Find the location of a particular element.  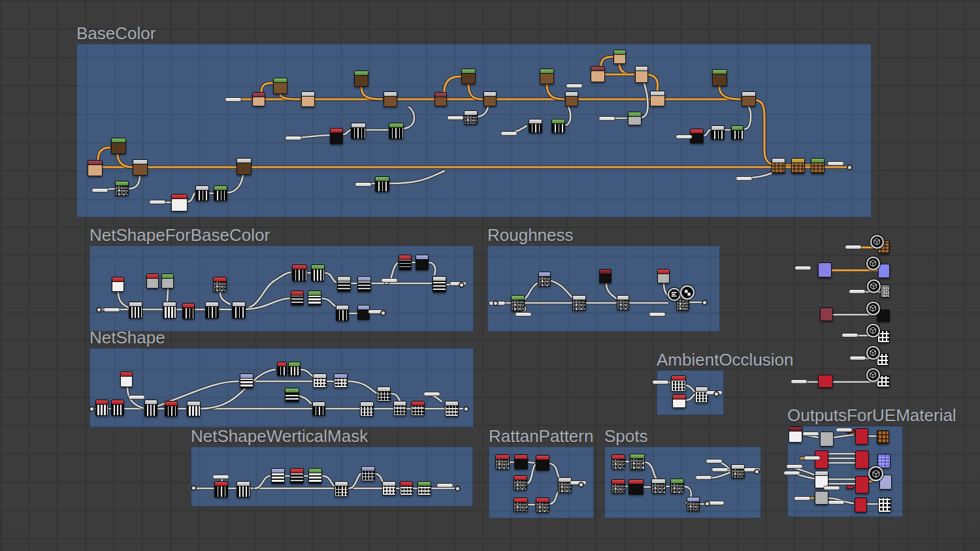

graph-node-orangegrid is located at coordinates (883, 437).